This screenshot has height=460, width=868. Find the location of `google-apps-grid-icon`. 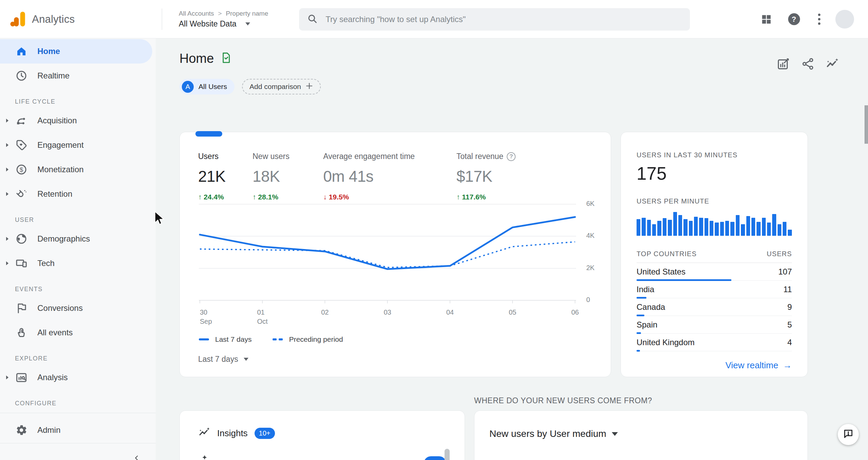

google-apps-grid-icon is located at coordinates (766, 19).